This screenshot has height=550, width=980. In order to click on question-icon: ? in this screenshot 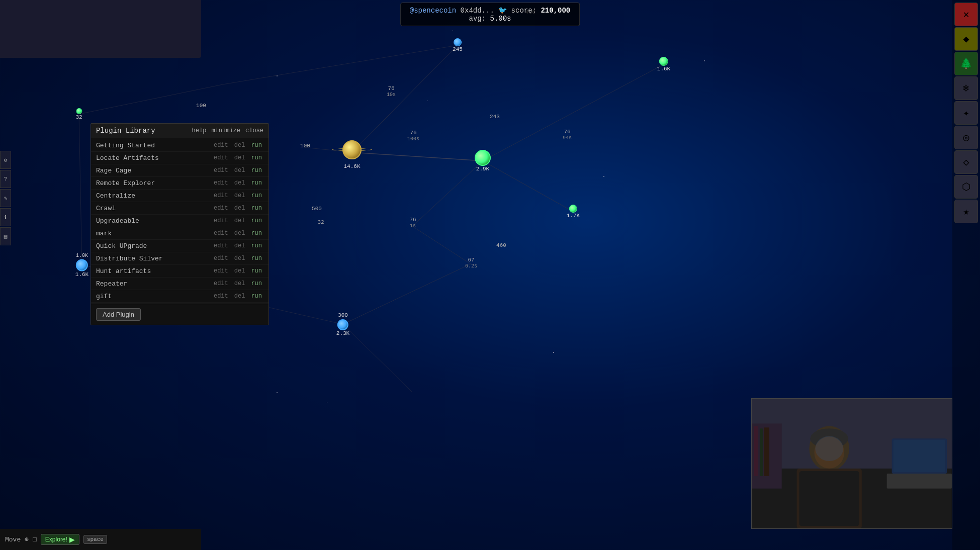, I will do `click(6, 179)`.